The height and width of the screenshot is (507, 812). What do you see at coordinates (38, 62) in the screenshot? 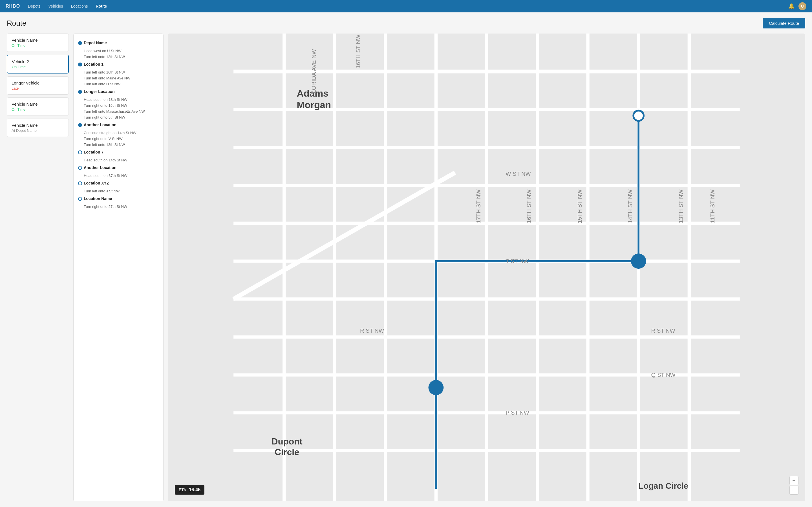
I see `vehicle-name-v2: Vehicle 2` at bounding box center [38, 62].